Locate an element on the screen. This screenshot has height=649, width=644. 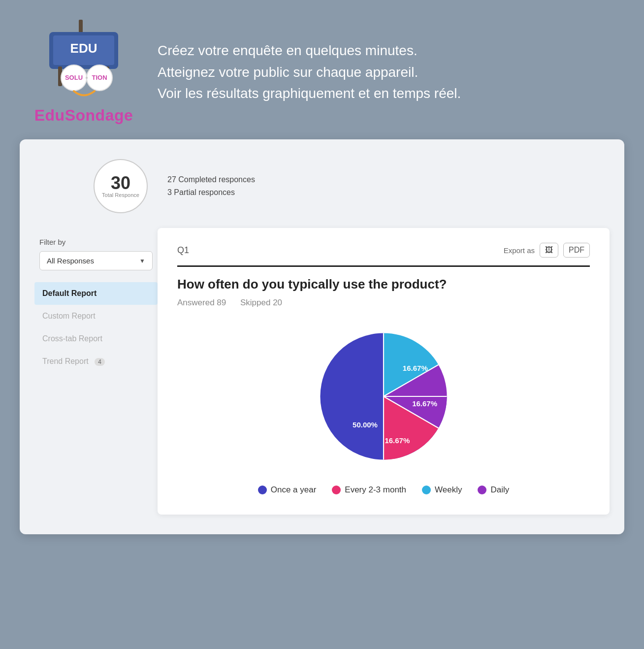
partial-stat: 3 Partial responces is located at coordinates (211, 193).